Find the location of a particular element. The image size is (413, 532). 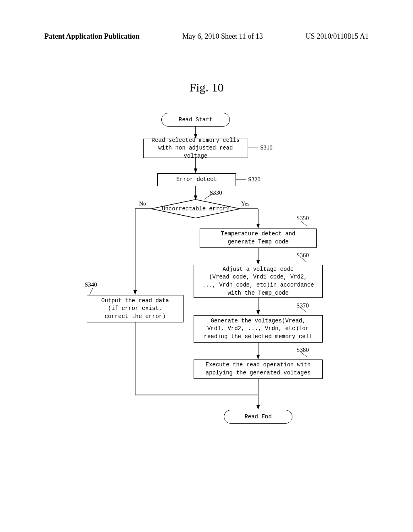

process-s340: Output the read data (if error exist, co… is located at coordinates (135, 309).